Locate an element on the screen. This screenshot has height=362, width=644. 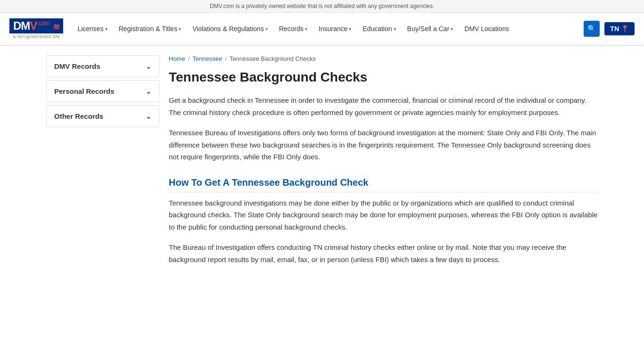
section-paragraph-2: The Bureau of Investigation offers condu… is located at coordinates (383, 254).